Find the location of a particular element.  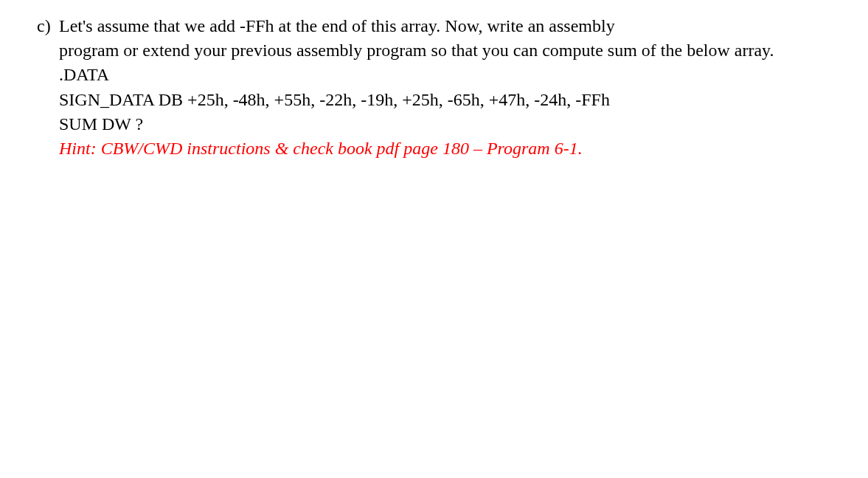

sum-line: SUM DW ? is located at coordinates (453, 124).